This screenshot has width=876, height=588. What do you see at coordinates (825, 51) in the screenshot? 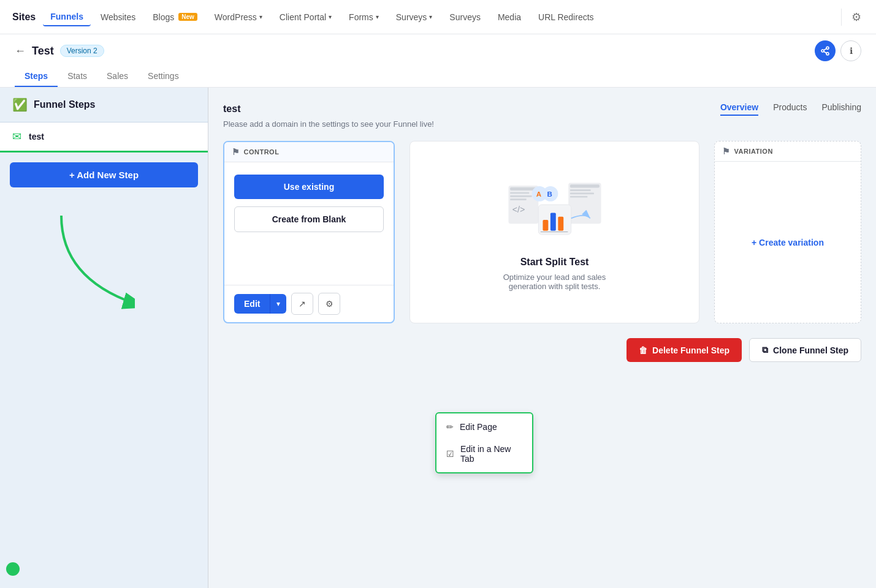
I see `share-button` at bounding box center [825, 51].